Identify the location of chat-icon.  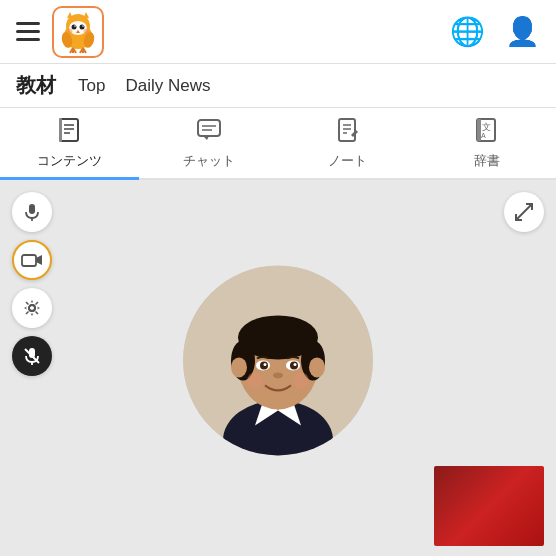
(209, 132).